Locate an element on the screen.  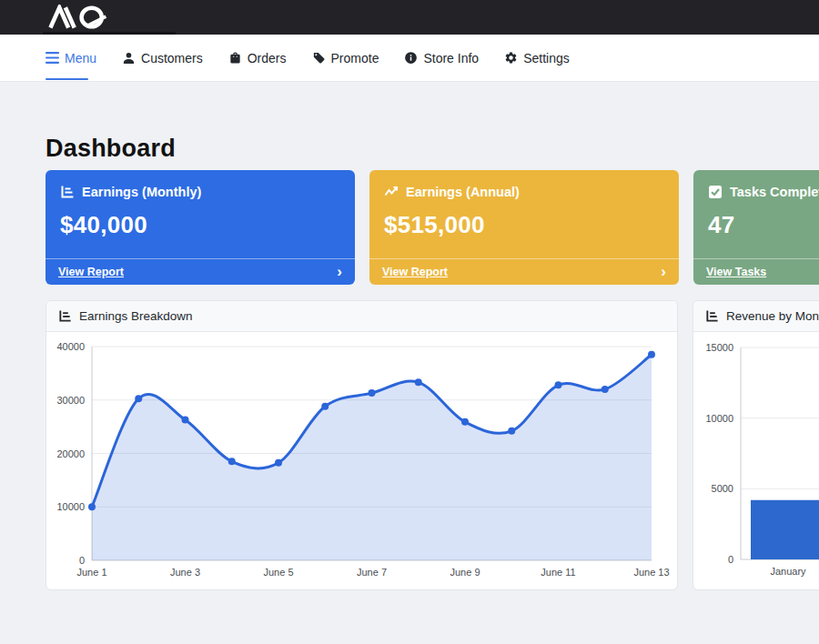
hamburger-icon is located at coordinates (53, 58).